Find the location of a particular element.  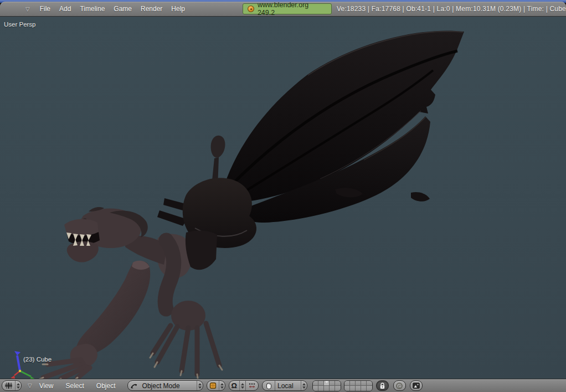

menu-add: Add is located at coordinates (65, 9).